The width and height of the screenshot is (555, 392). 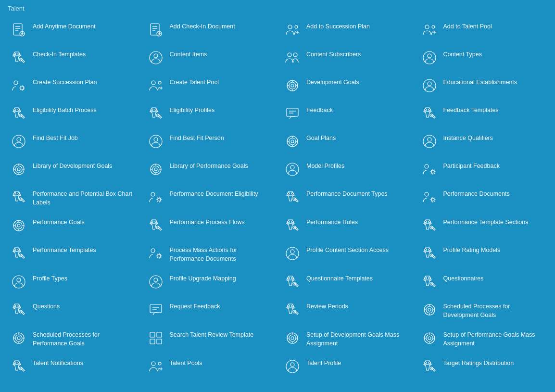 I want to click on list-item: Process Mass Actions for Performance Doc…, so click(x=210, y=254).